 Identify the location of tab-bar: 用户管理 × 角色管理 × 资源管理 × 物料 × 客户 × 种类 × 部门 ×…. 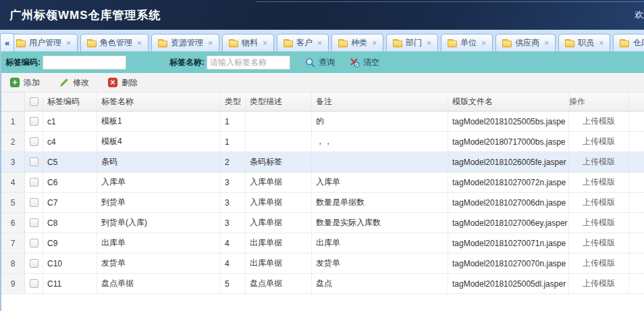
(322, 41).